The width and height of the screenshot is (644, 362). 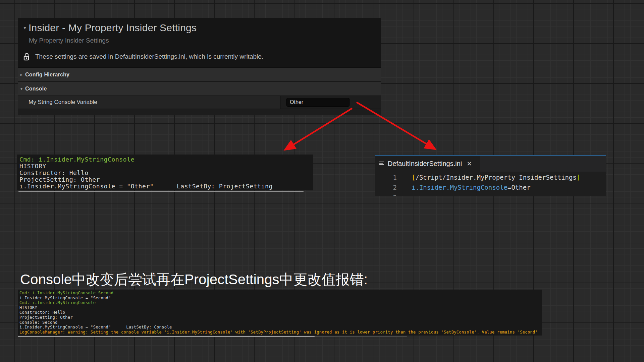 I want to click on bottom-console-scroll-track, so click(x=212, y=337).